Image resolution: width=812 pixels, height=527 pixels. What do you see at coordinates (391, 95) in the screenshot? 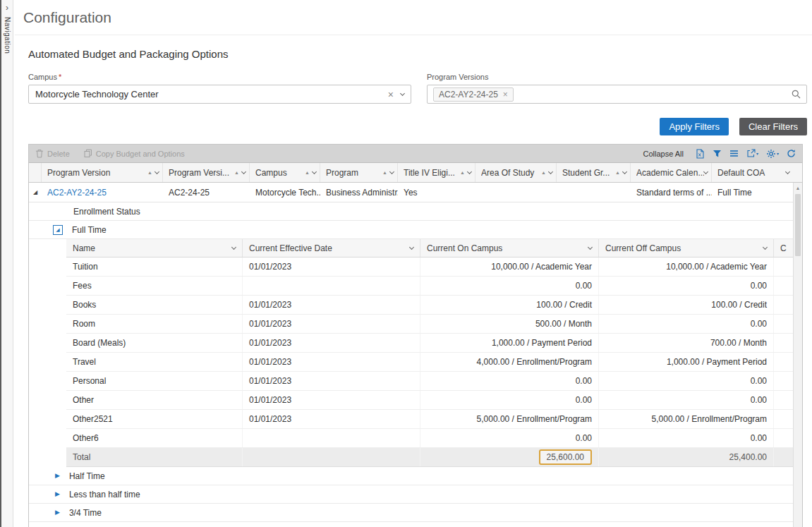
I see `campus-clear-icon: ×` at bounding box center [391, 95].